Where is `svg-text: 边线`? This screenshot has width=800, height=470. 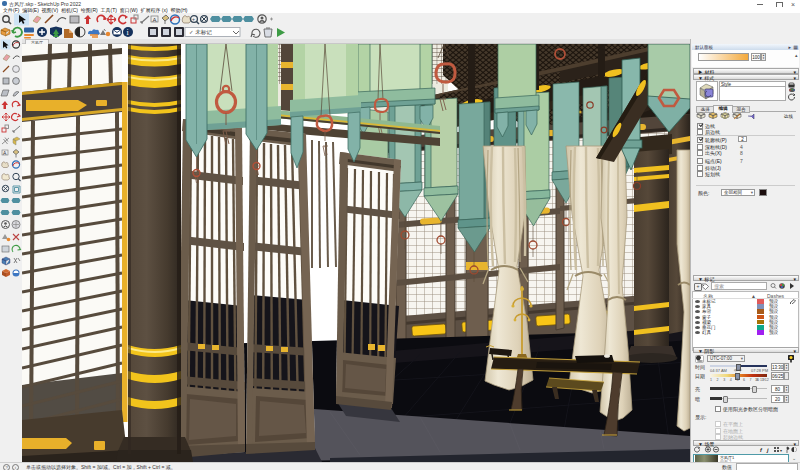
svg-text: 边线 is located at coordinates (789, 116).